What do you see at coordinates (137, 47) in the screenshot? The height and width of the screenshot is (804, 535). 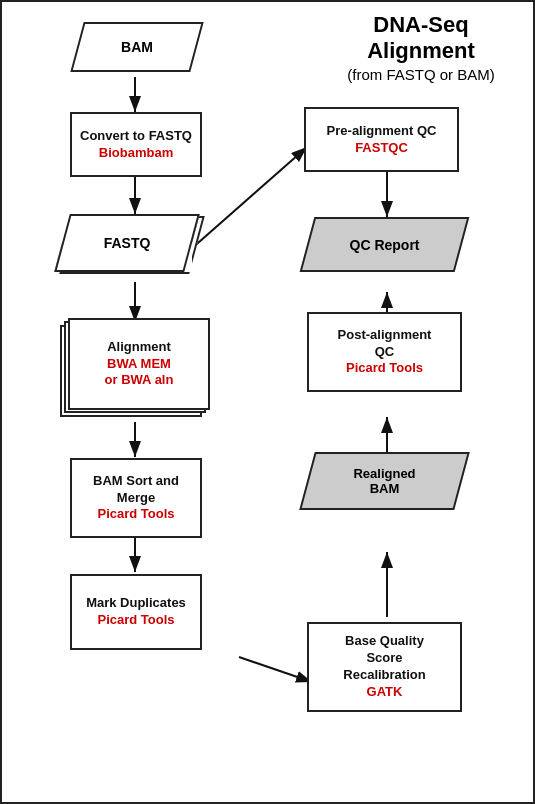 I see `bam-input-label: BAM` at bounding box center [137, 47].